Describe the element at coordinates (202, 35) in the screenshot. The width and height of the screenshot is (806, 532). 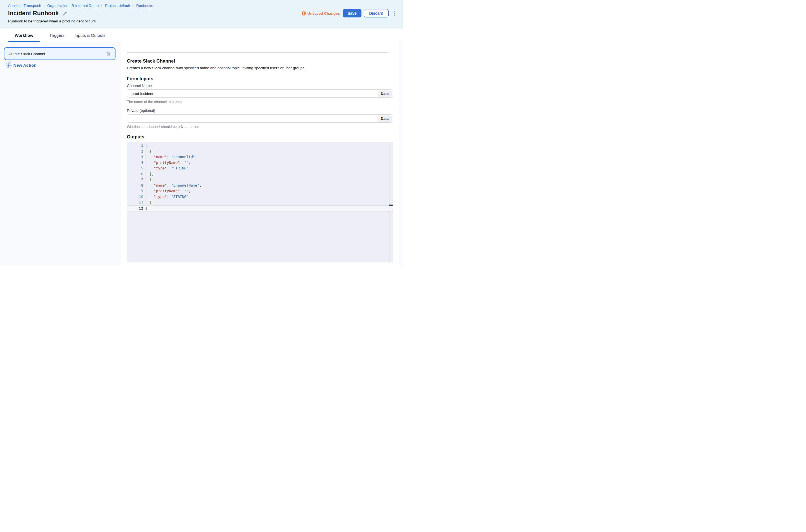
I see `tab-bar: Workflow Triggers Inputs & Outputs` at that location.